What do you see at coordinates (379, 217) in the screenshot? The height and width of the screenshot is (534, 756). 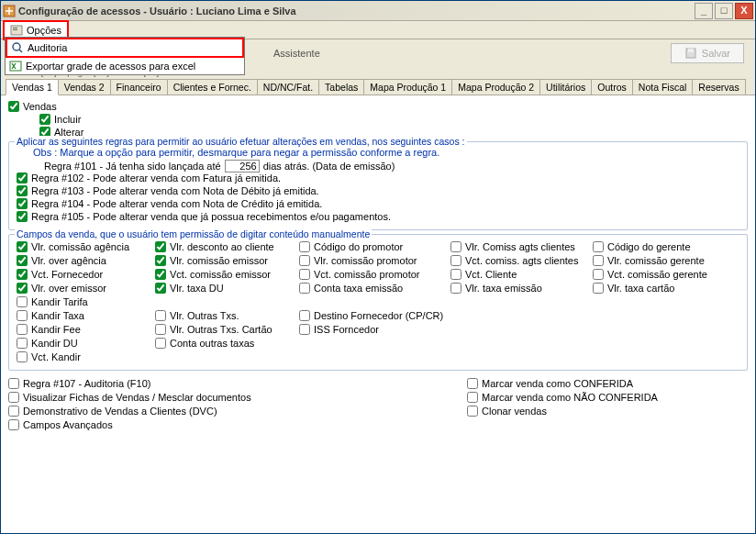 I see `chk-rule-105: Regra #105 - Pode alterar venda que já p…` at bounding box center [379, 217].